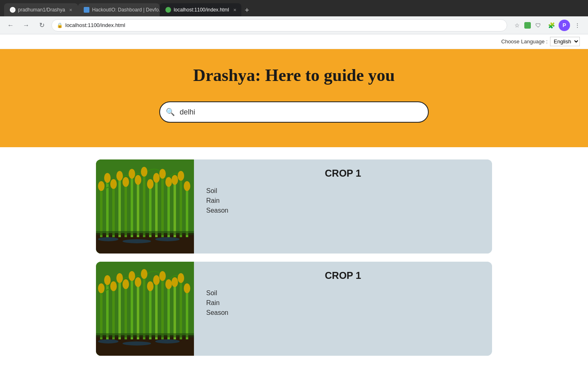  I want to click on menu-button: ⋮, so click(577, 25).